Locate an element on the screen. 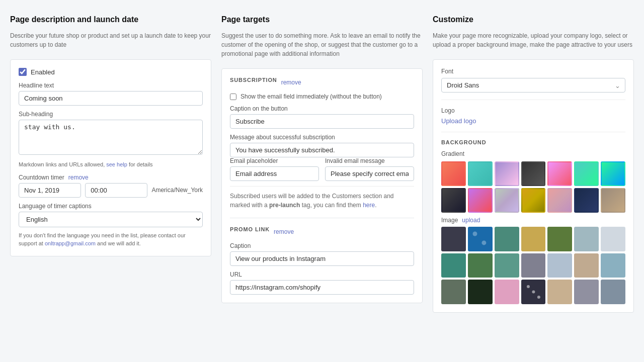 The height and width of the screenshot is (362, 644). gradient-grid is located at coordinates (533, 187).